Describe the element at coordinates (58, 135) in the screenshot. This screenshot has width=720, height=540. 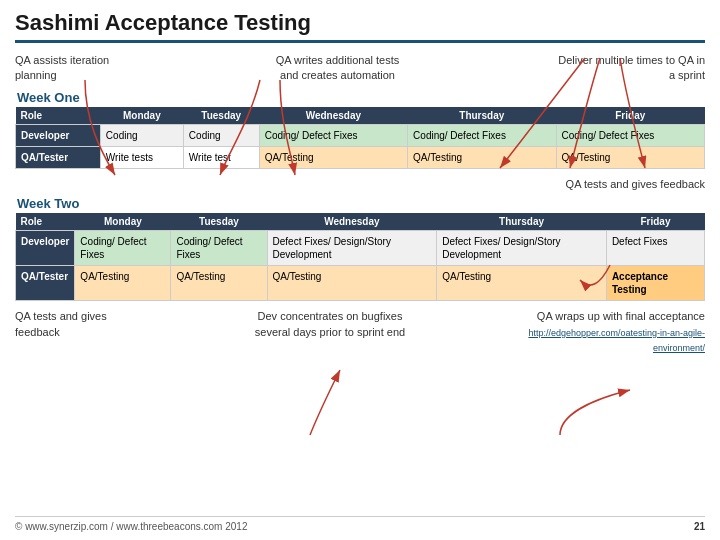
I see `cell-dev-1-role: Developer` at that location.